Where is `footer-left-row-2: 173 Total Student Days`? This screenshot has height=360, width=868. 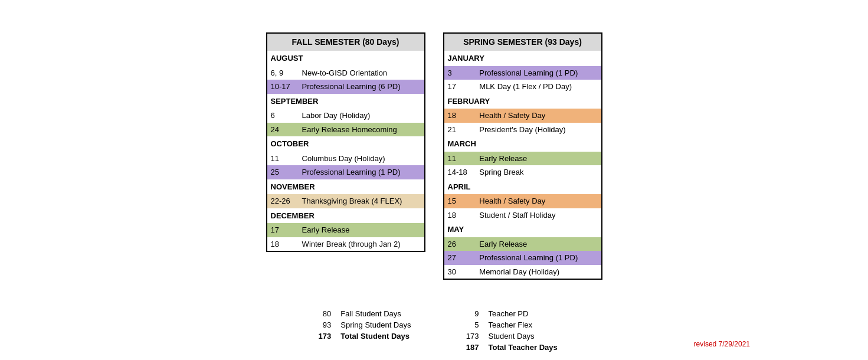
footer-left-row-2: 173 Total Student Days is located at coordinates (361, 336).